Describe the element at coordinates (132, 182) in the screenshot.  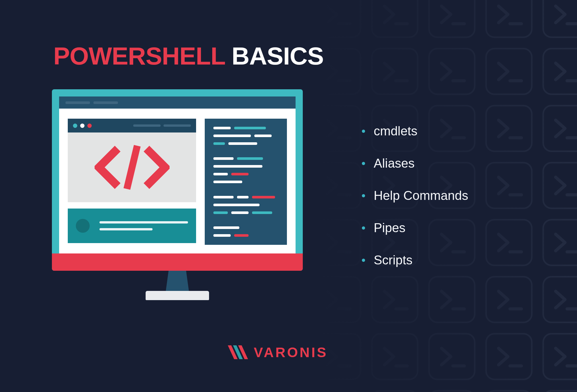
I see `editor-panel` at that location.